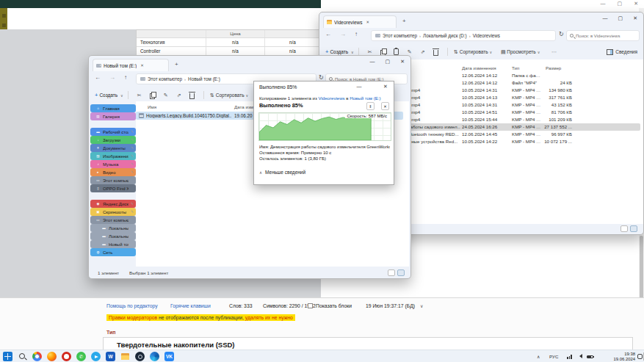  I want to click on yandex-browser-icon, so click(66, 357).